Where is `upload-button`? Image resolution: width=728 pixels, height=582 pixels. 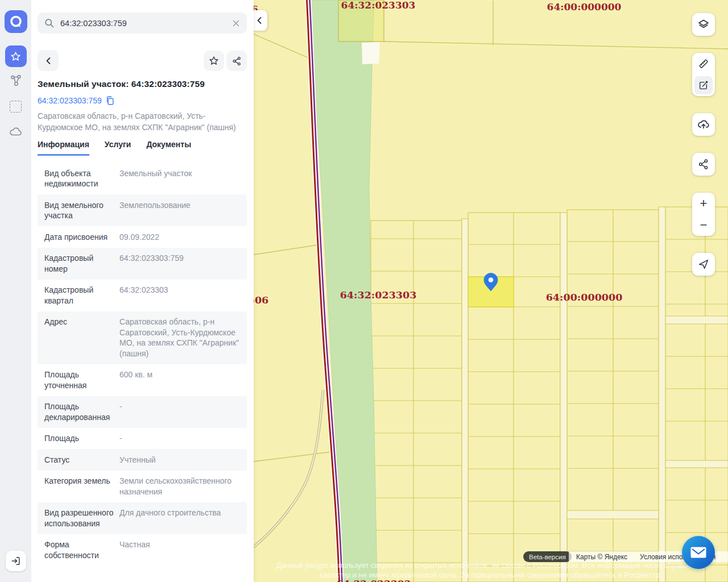 upload-button is located at coordinates (704, 124).